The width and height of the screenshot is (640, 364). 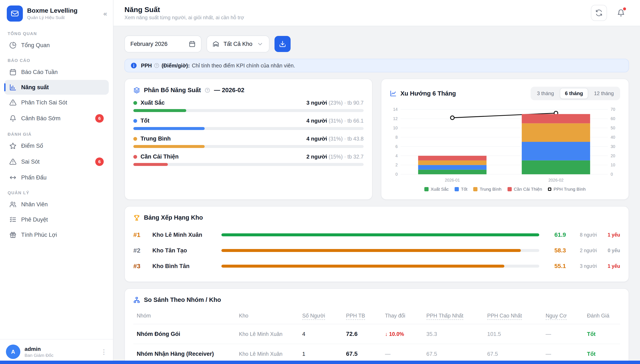 What do you see at coordinates (505, 189) in the screenshot?
I see `trend-legend: Xuất SắcTốtTrung BìnhCần Cải ThiệnPPH Tr…` at bounding box center [505, 189].